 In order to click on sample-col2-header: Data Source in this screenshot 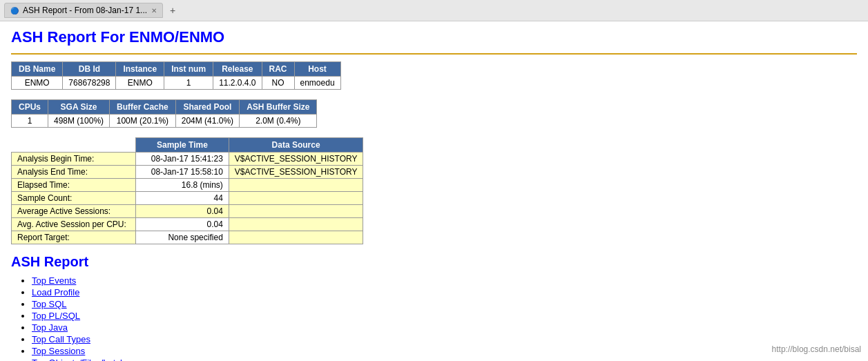, I will do `click(296, 145)`.